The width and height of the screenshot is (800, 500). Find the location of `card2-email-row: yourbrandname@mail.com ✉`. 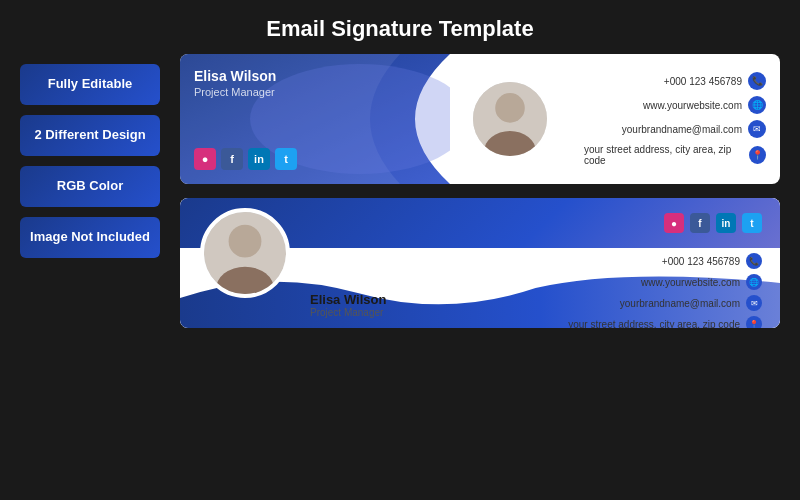

card2-email-row: yourbrandname@mail.com ✉ is located at coordinates (665, 303).